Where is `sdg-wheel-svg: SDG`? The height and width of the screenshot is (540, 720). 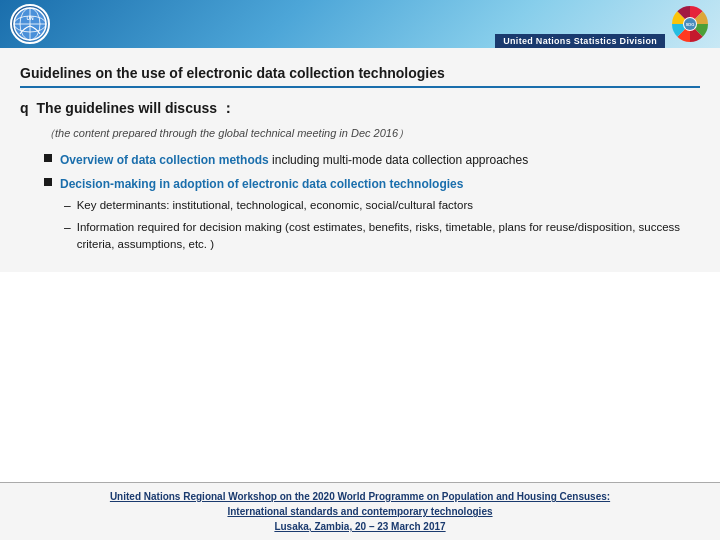
sdg-wheel-svg: SDG is located at coordinates (690, 24).